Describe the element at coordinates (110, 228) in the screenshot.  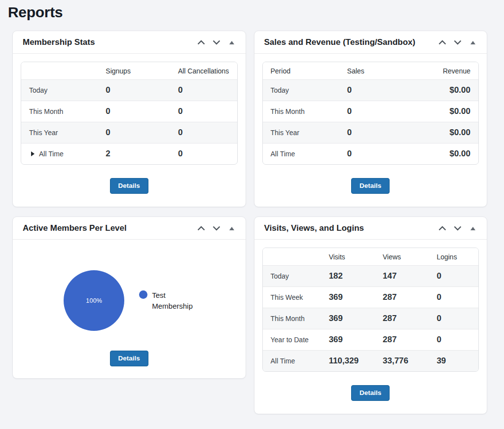
I see `card-title-active-members: Active Members Per Level` at that location.